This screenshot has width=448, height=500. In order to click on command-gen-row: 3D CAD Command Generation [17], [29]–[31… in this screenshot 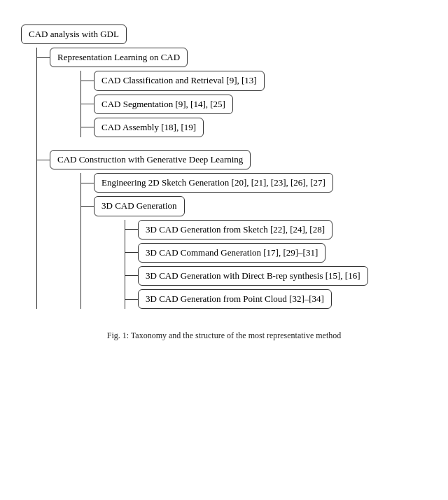, I will do `click(276, 253)`.